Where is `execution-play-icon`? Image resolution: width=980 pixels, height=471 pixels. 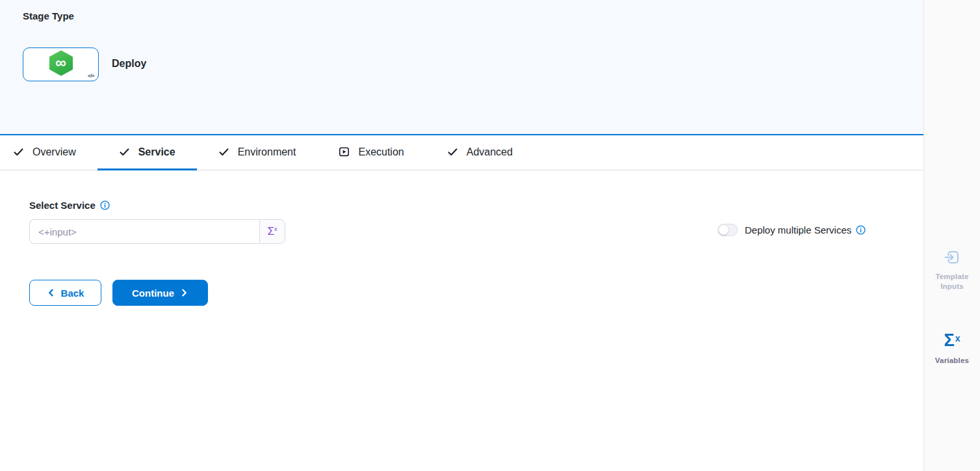
execution-play-icon is located at coordinates (344, 152).